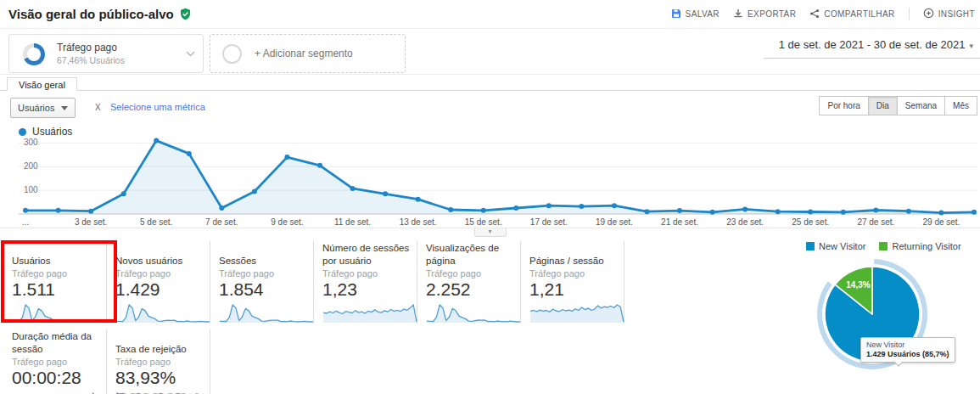  I want to click on y-tick-label: 100, so click(31, 190).